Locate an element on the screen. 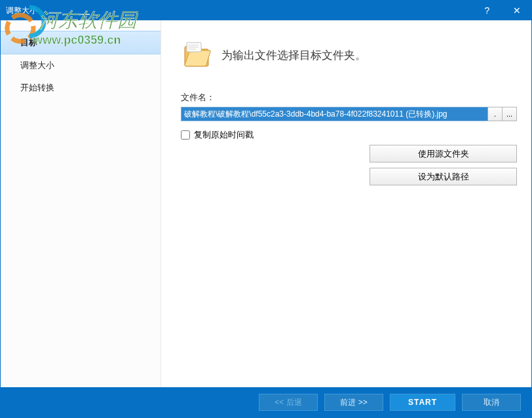 The width and height of the screenshot is (532, 418). footer: << 后退 前进 >> START 取消 is located at coordinates (266, 402).